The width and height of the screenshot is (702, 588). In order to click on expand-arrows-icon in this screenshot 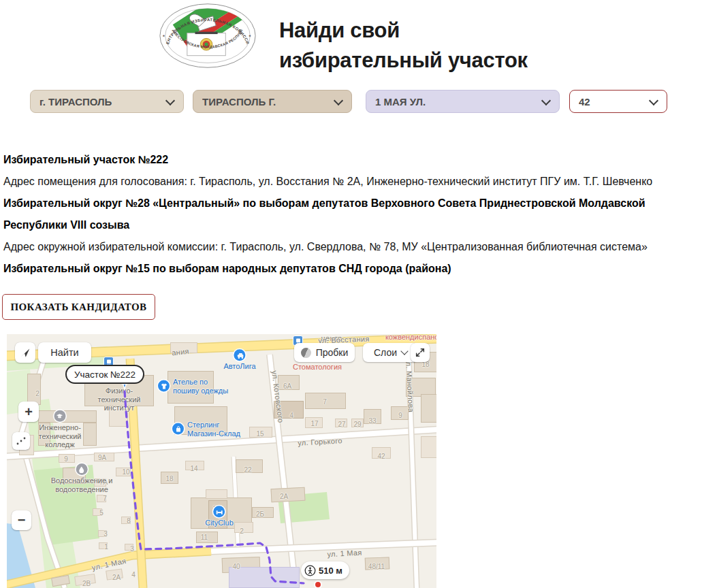, I will do `click(420, 353)`.